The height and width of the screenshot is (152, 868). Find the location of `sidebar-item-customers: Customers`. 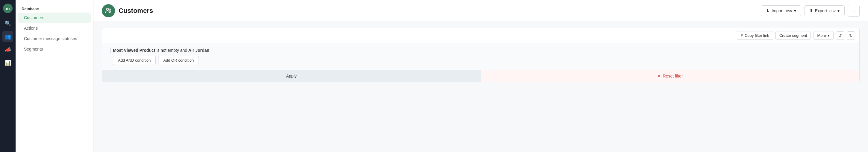

sidebar-item-customers: Customers is located at coordinates (54, 17).